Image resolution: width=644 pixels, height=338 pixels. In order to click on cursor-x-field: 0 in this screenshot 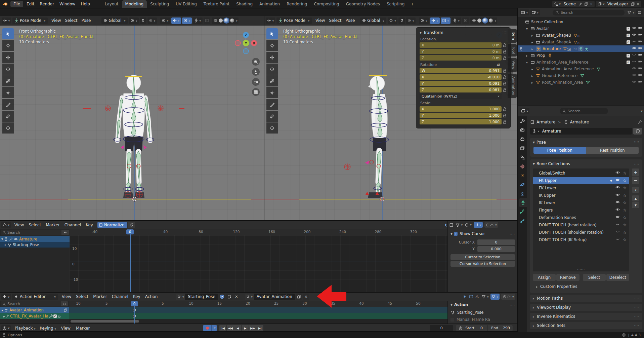, I will do `click(496, 242)`.